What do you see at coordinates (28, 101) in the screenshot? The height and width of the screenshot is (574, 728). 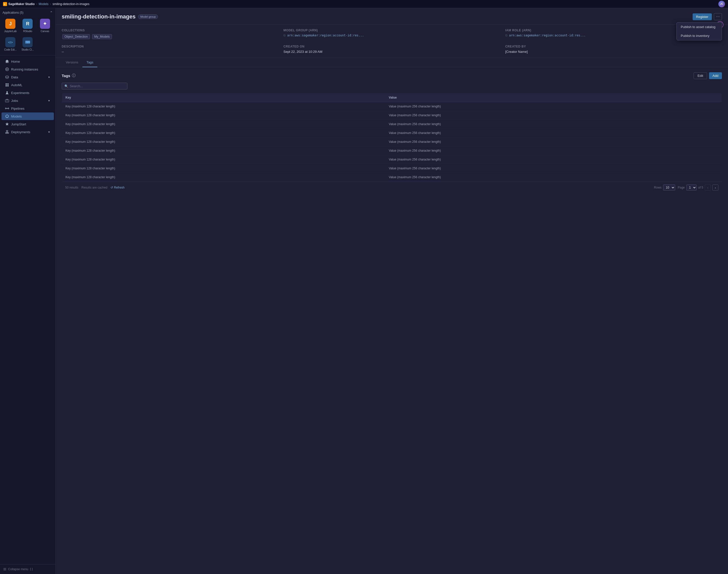 I see `sidebar-item-jobs: Jobs ▼` at bounding box center [28, 101].